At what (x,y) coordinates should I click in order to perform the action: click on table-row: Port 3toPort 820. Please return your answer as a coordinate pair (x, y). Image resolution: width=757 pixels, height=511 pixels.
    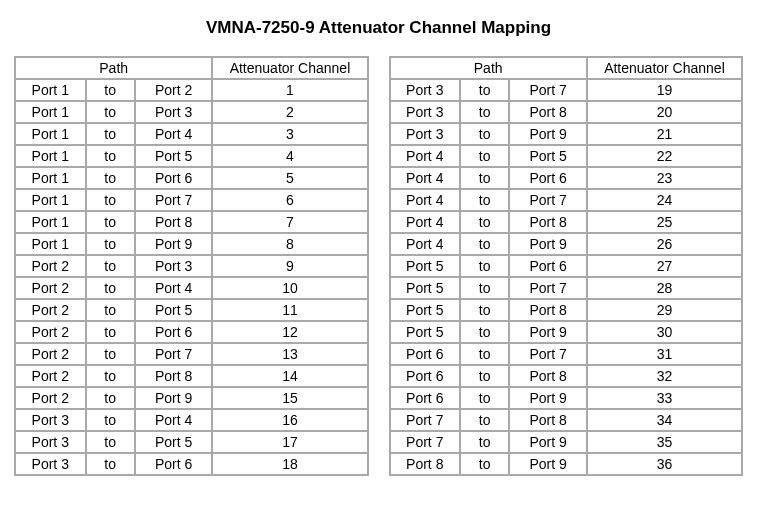
    Looking at the image, I should click on (566, 112).